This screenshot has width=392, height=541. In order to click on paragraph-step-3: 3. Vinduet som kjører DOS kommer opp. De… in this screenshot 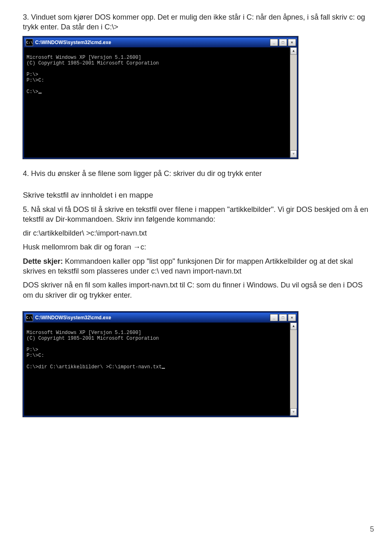, I will do `click(196, 22)`.